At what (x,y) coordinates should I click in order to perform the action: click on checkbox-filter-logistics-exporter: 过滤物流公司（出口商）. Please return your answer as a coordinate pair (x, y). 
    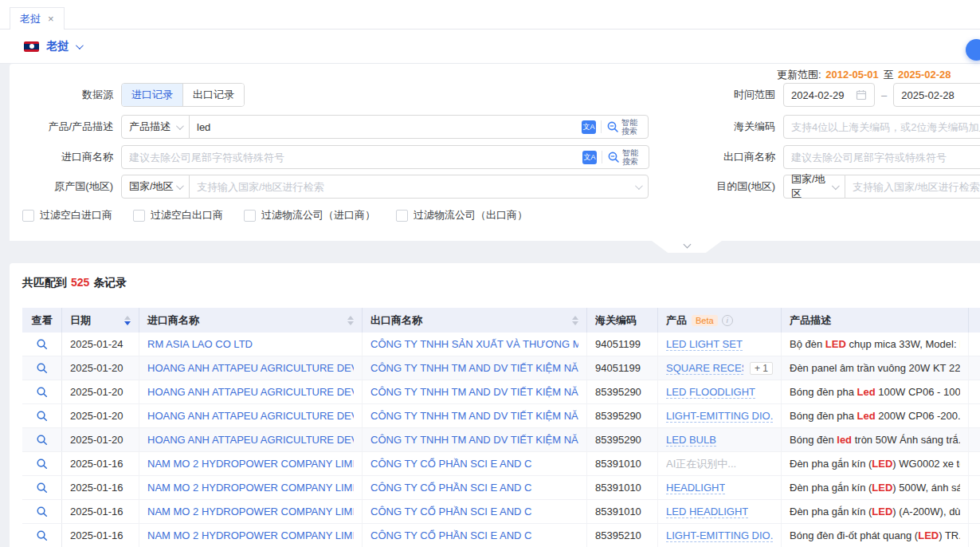
    Looking at the image, I should click on (462, 215).